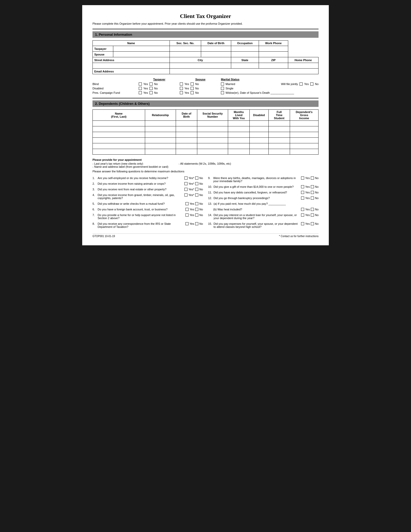 The height and width of the screenshot is (532, 411). Describe the element at coordinates (270, 84) in the screenshot. I see `marital-section: Married Will file jointly Yes No` at that location.